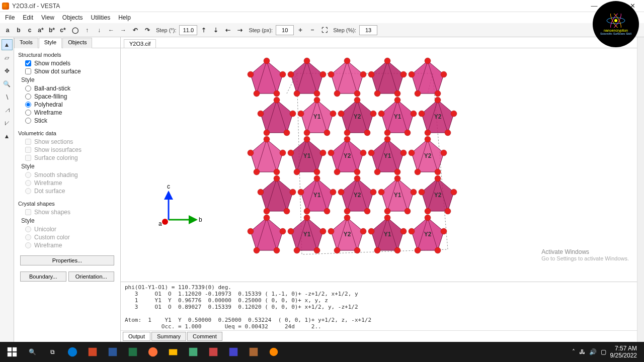  I want to click on mode-polyhedral, so click(28, 105).